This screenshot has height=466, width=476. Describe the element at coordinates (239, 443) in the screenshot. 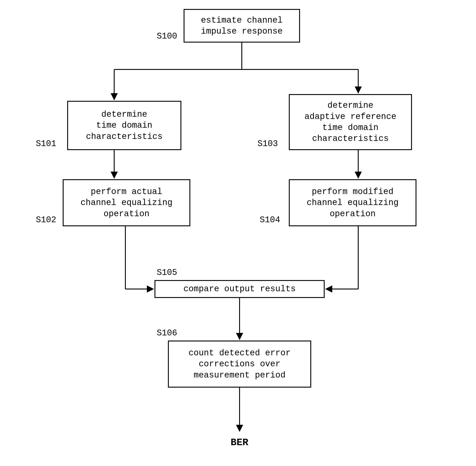

I see `output-ber: BER` at that location.